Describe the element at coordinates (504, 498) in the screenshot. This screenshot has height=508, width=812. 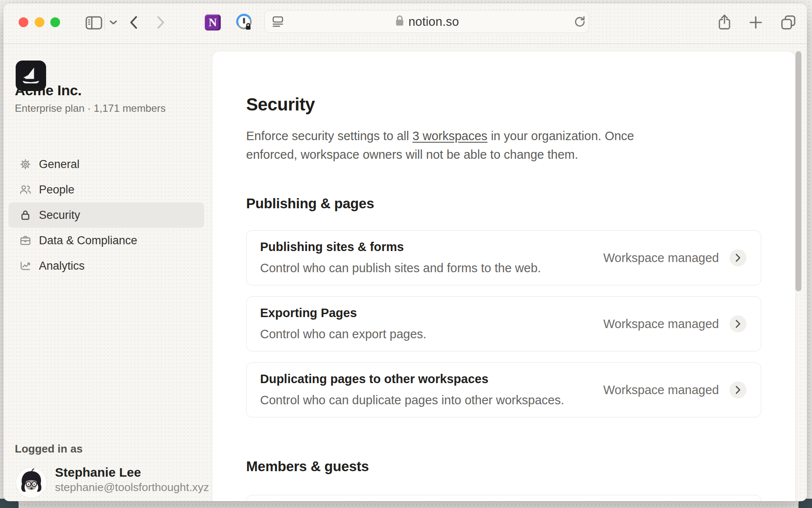
I see `setting-card-partial` at that location.